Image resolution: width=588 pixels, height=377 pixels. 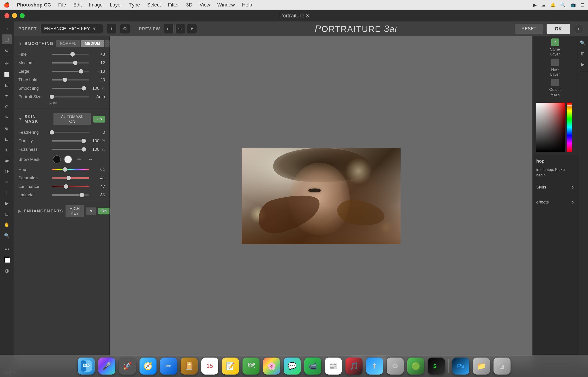 I want to click on ok-button: OK, so click(x=558, y=29).